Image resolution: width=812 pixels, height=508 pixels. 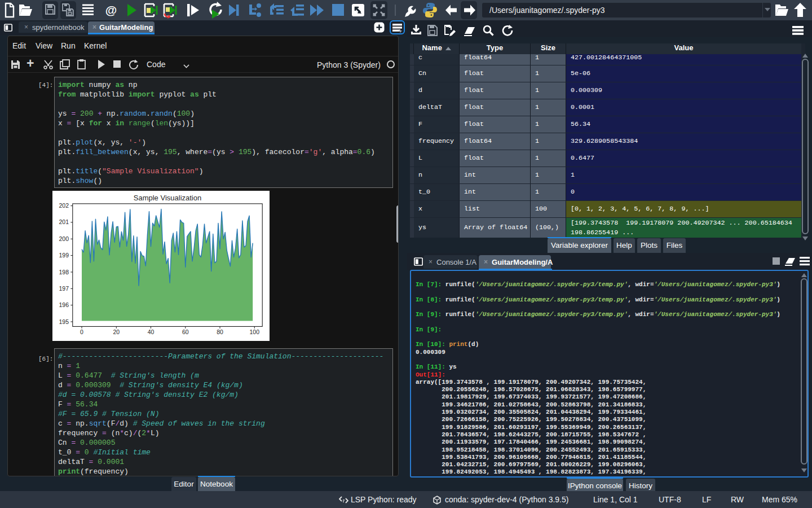 I want to click on svg-text: 196, so click(x=64, y=305).